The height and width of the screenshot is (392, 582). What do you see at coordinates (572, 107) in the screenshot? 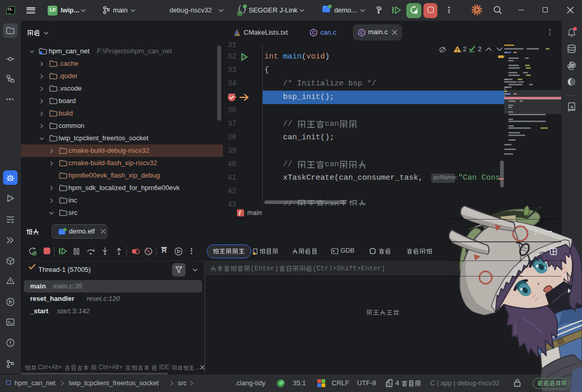
I see `svg-text: A` at bounding box center [572, 107].